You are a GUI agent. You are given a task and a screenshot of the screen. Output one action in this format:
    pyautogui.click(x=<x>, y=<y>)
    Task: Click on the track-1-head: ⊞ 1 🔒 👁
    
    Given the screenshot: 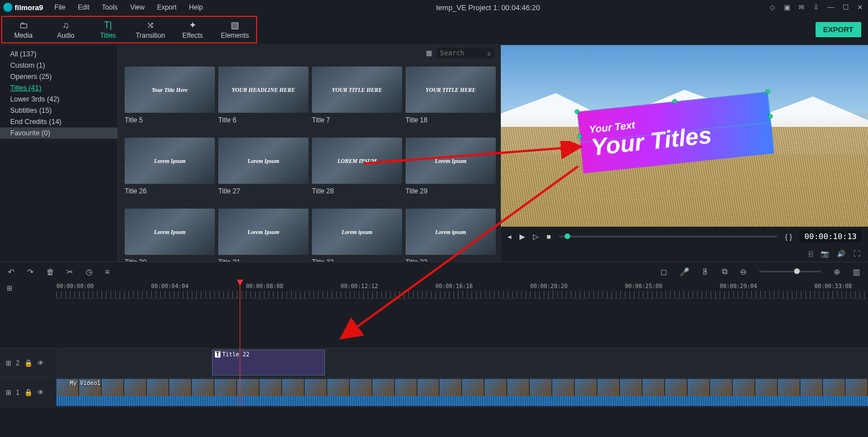 What is the action you would take?
    pyautogui.click(x=28, y=392)
    